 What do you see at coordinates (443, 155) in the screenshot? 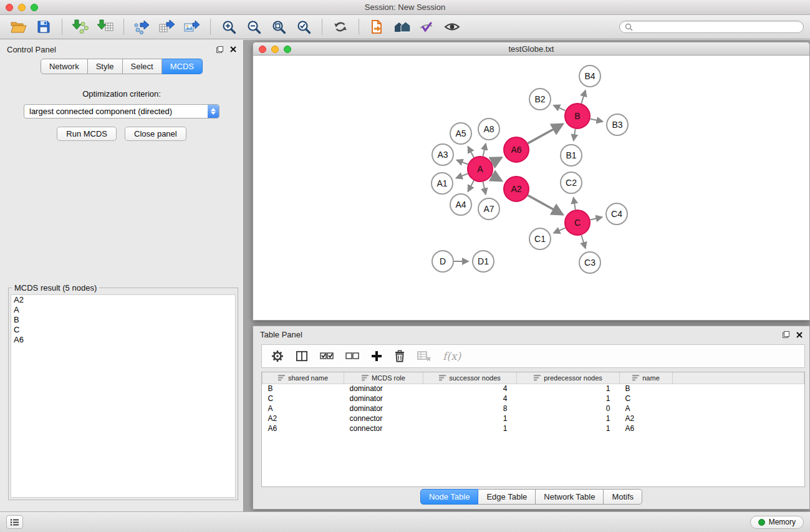
I see `graph-node-A3: A3` at bounding box center [443, 155].